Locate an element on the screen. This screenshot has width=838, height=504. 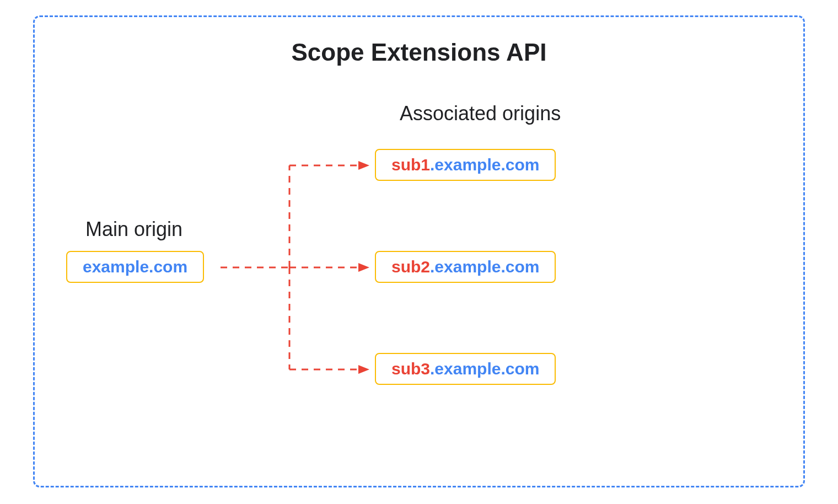
associated-origins-label: Associated origins is located at coordinates (480, 114).